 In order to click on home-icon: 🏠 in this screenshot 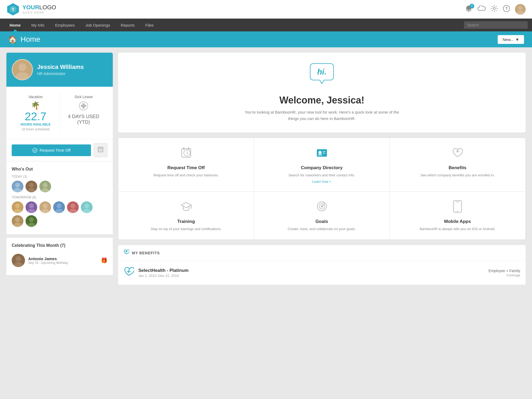, I will do `click(13, 39)`.